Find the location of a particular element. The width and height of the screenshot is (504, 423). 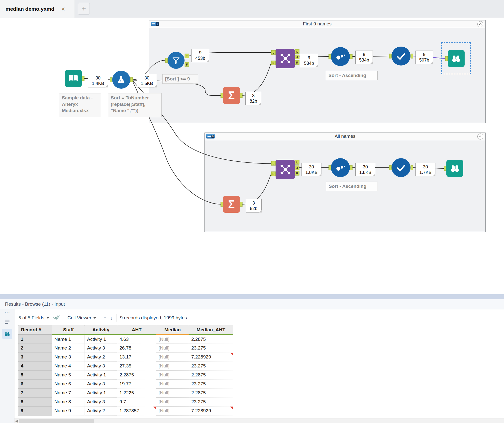

record-number-cell: 6 is located at coordinates (35, 384).